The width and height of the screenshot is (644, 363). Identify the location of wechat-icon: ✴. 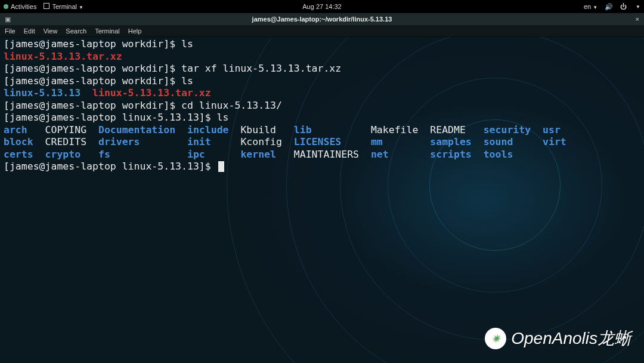
(496, 339).